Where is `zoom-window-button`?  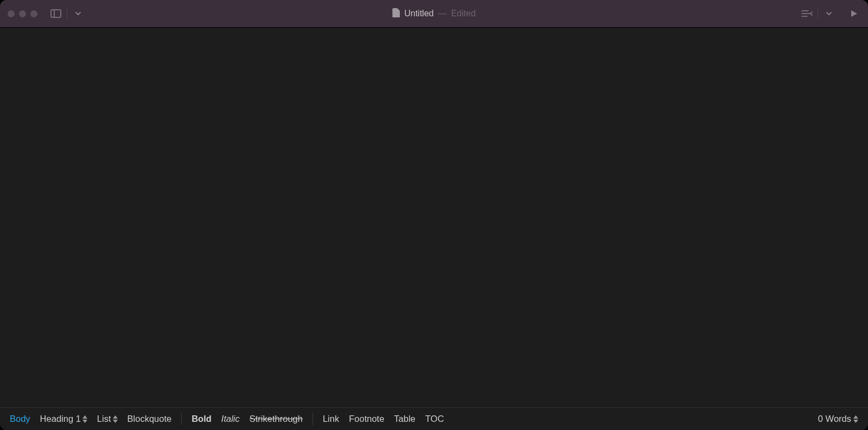
zoom-window-button is located at coordinates (34, 14).